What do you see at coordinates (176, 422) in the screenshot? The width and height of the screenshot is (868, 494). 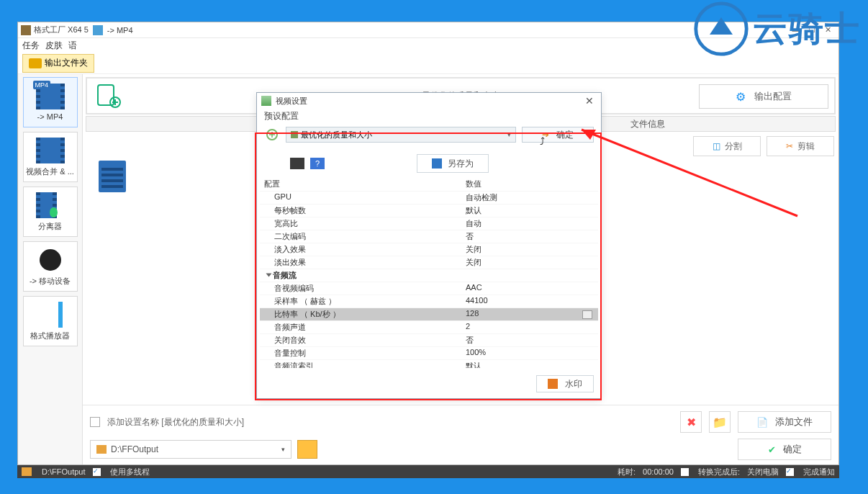 I see `add-setting-label: 添加设置名称 [最优化的质量和大小]` at bounding box center [176, 422].